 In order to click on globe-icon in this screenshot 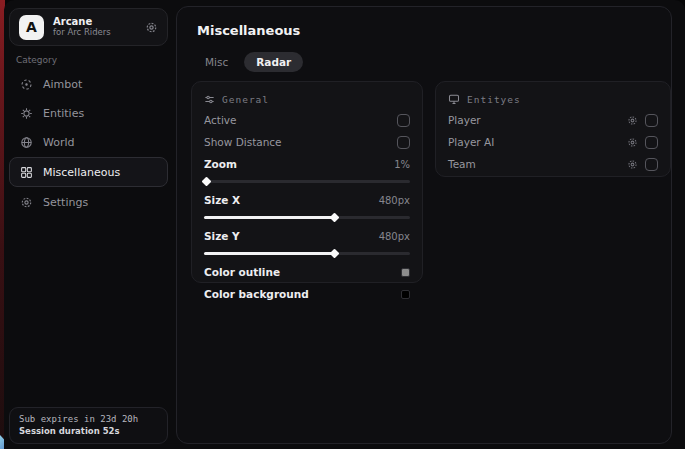, I will do `click(26, 142)`.